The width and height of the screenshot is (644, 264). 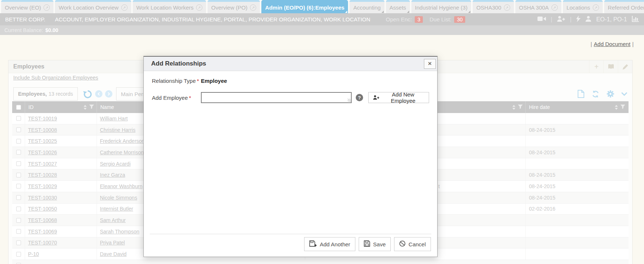 What do you see at coordinates (367, 7) in the screenshot?
I see `tab-accounting: Accounting` at bounding box center [367, 7].